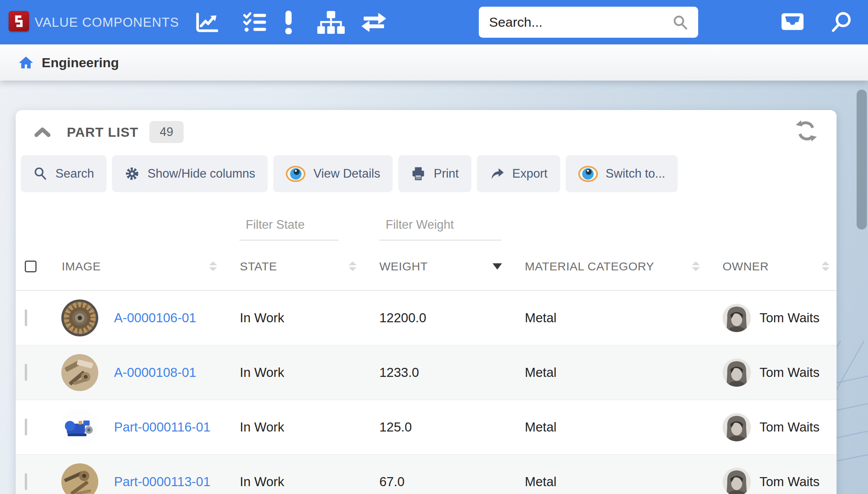  What do you see at coordinates (331, 22) in the screenshot?
I see `sitemap-icon` at bounding box center [331, 22].